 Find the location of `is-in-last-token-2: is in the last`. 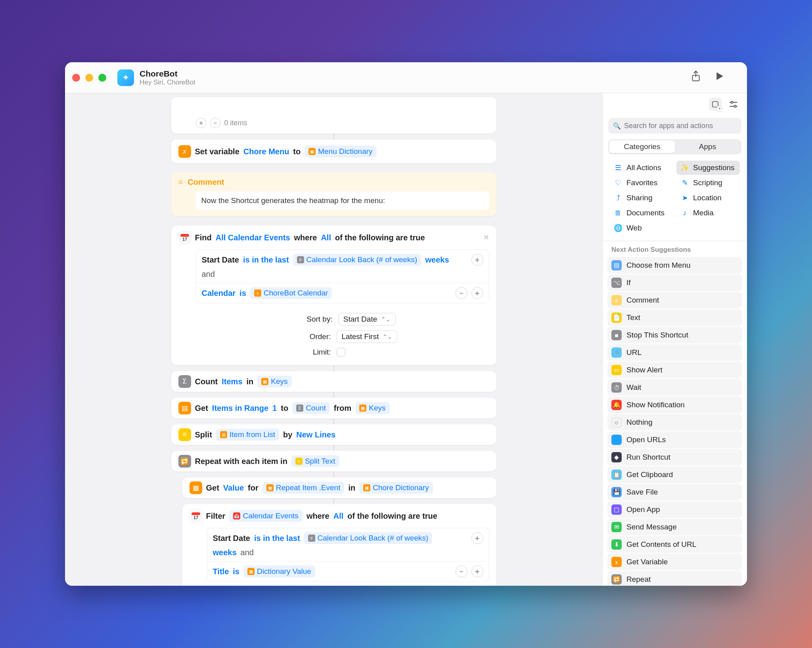

is-in-last-token-2: is in the last is located at coordinates (277, 539).